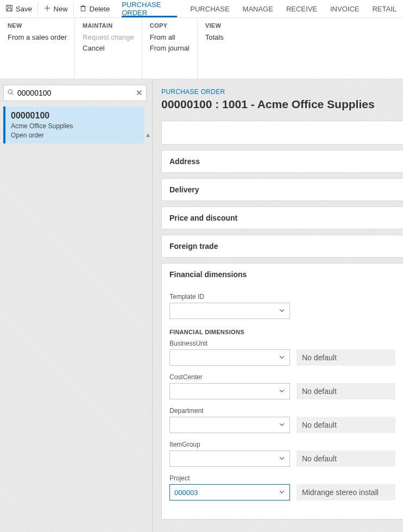 This screenshot has width=403, height=532. What do you see at coordinates (109, 48) in the screenshot?
I see `ribbon-cancel: Cancel` at bounding box center [109, 48].